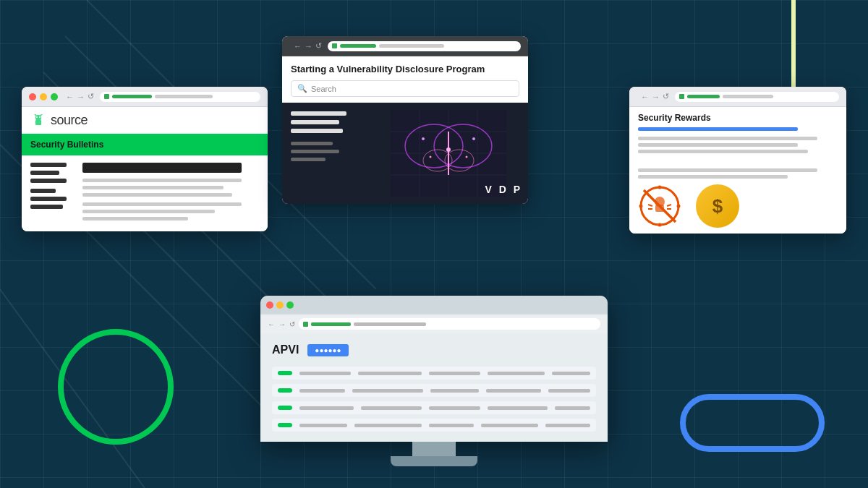 This screenshot has width=868, height=488. What do you see at coordinates (503, 189) in the screenshot?
I see `vdp-text-label: V D P` at bounding box center [503, 189].